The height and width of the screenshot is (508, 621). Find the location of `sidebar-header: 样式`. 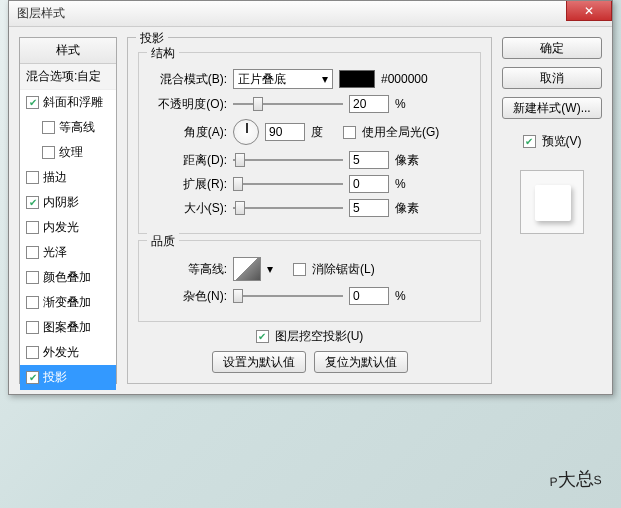

sidebar-header: 样式 is located at coordinates (68, 51).